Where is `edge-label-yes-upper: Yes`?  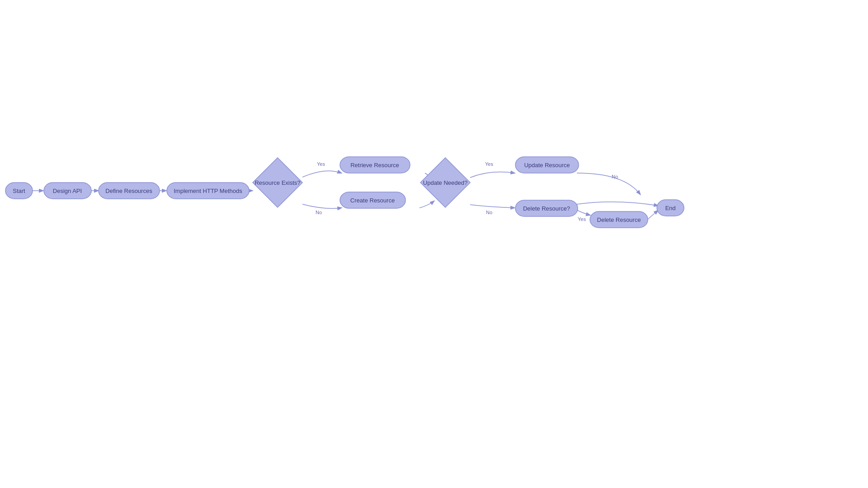 edge-label-yes-upper: Yes is located at coordinates (321, 164).